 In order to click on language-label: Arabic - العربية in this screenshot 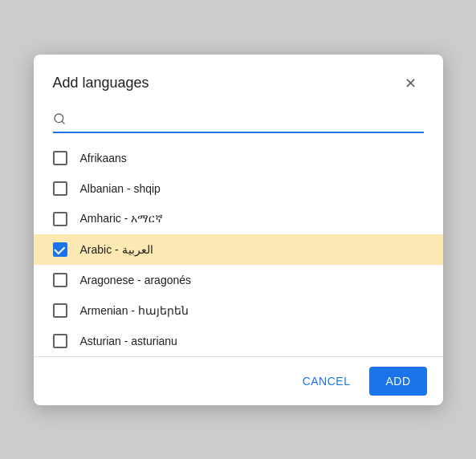, I will do `click(117, 250)`.